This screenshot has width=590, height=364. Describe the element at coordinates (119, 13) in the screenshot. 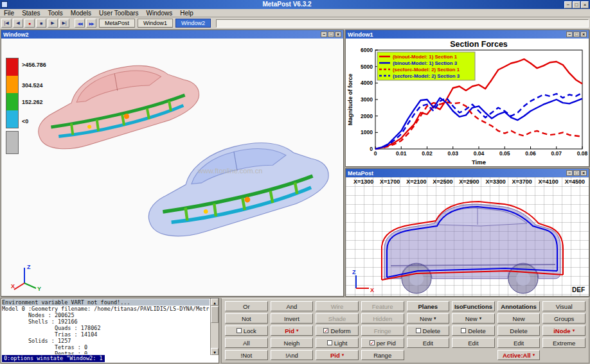

I see `menu-user-toolbars: User Toolbars` at that location.